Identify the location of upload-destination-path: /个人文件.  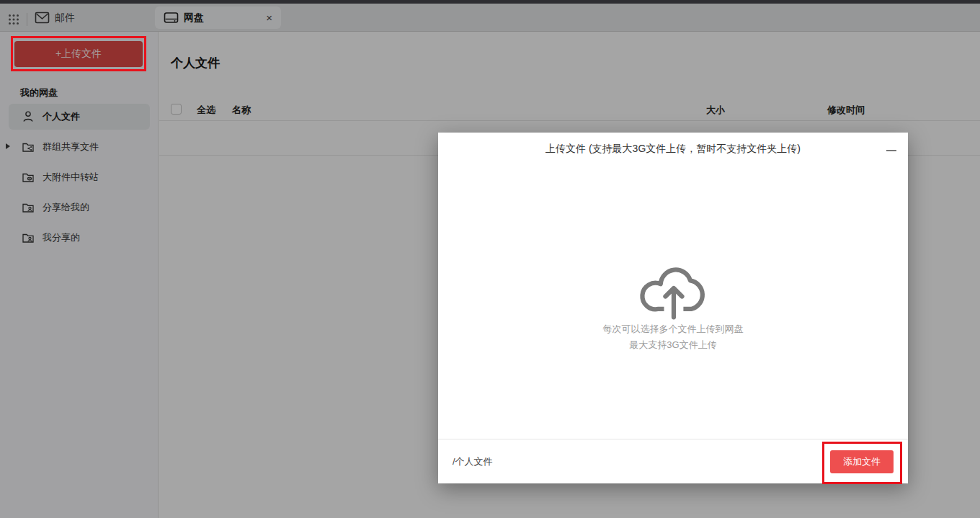
(473, 462).